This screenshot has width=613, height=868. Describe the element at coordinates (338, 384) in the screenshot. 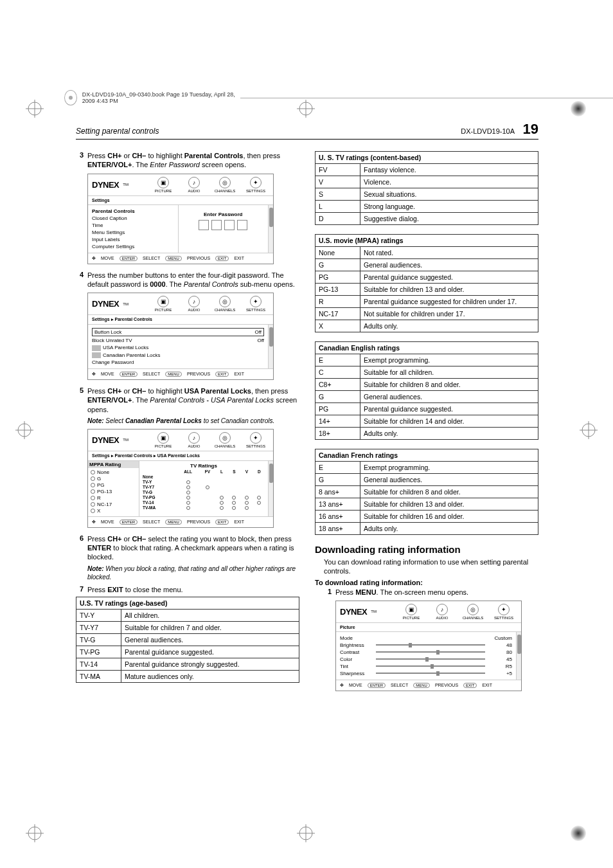

I see `rating-code: C8+` at that location.